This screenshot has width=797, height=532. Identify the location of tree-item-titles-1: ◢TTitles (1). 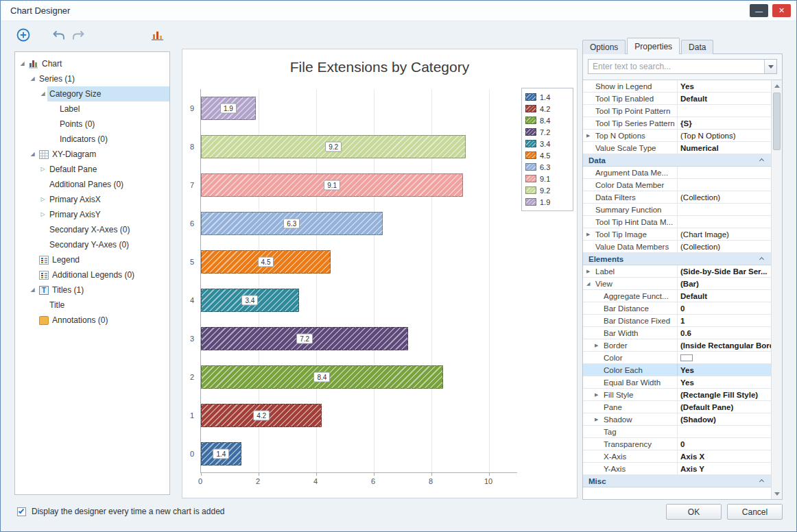
(92, 290).